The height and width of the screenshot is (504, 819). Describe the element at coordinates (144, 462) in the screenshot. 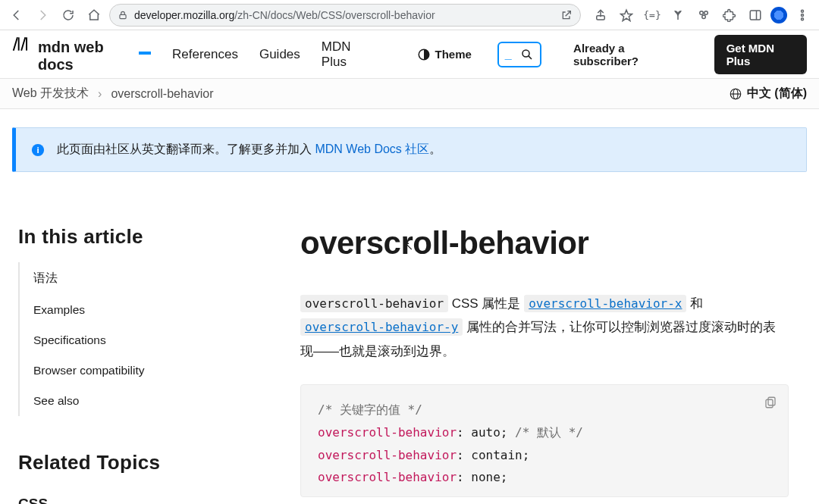

I see `related-topics-heading: Related Topics` at that location.